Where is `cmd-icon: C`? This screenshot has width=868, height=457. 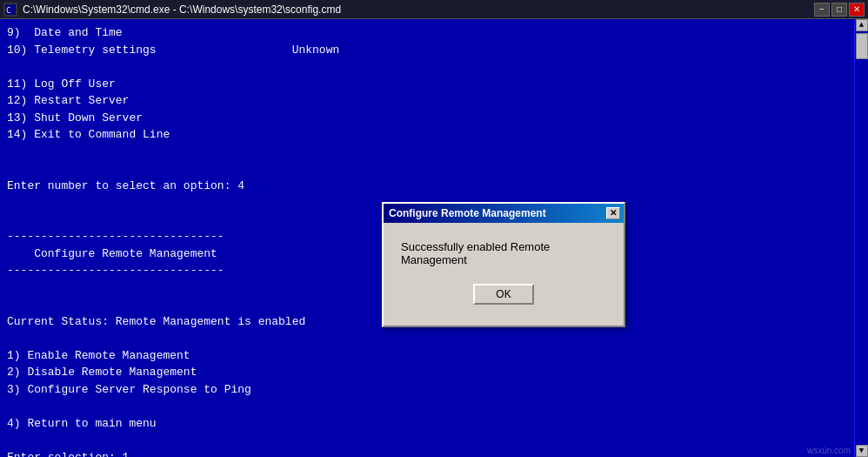 cmd-icon: C is located at coordinates (10, 10).